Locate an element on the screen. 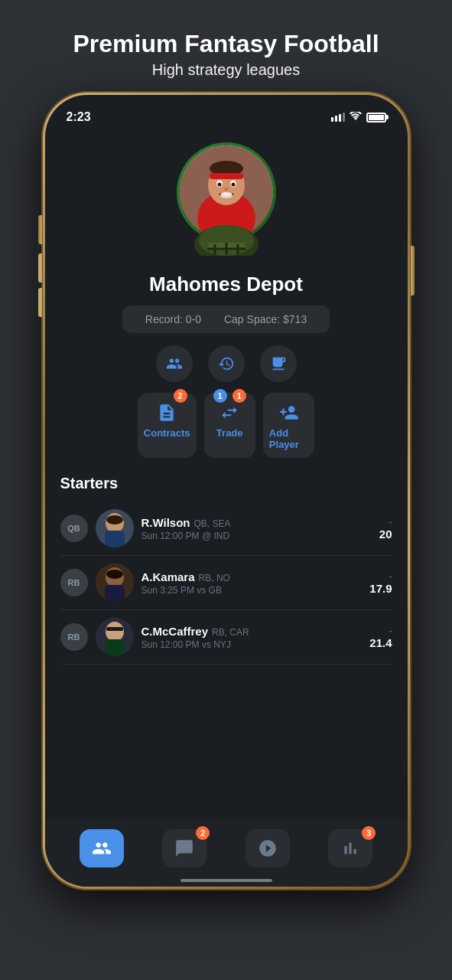  nav-standings: 3 is located at coordinates (350, 848).